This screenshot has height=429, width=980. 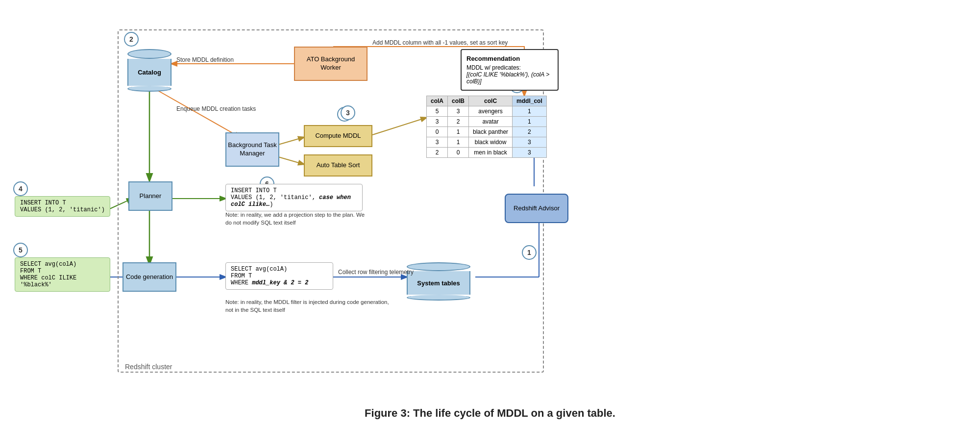 I want to click on badge-2a: 2, so click(x=131, y=39).